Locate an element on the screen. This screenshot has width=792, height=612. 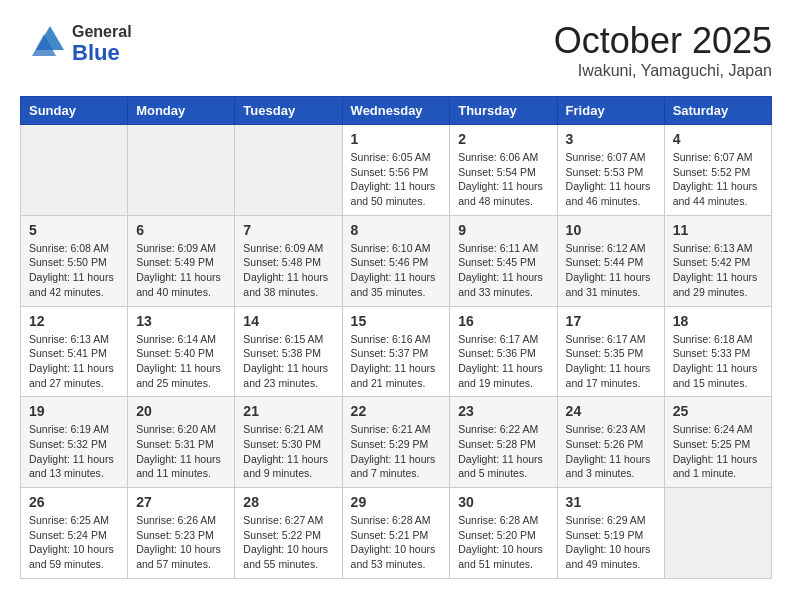
day-number: 25 is located at coordinates (718, 411).